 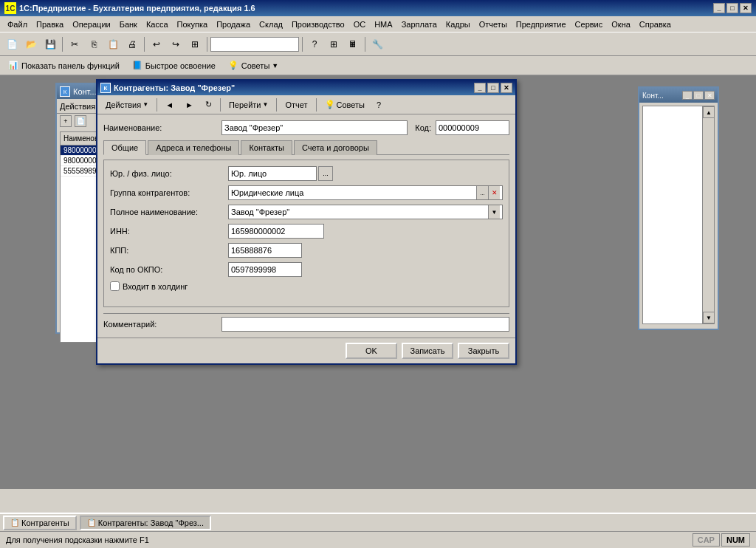 I want to click on menu-kassa: Касса, so click(x=157, y=24).